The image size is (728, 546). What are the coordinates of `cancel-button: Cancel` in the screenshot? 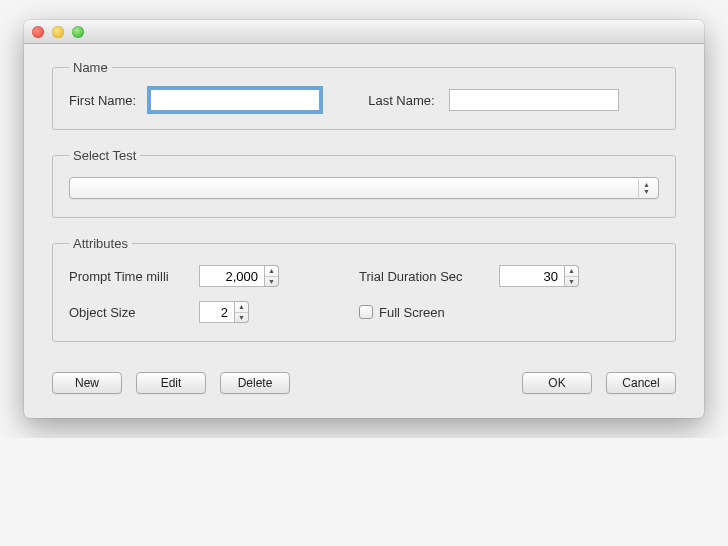 It's located at (641, 383).